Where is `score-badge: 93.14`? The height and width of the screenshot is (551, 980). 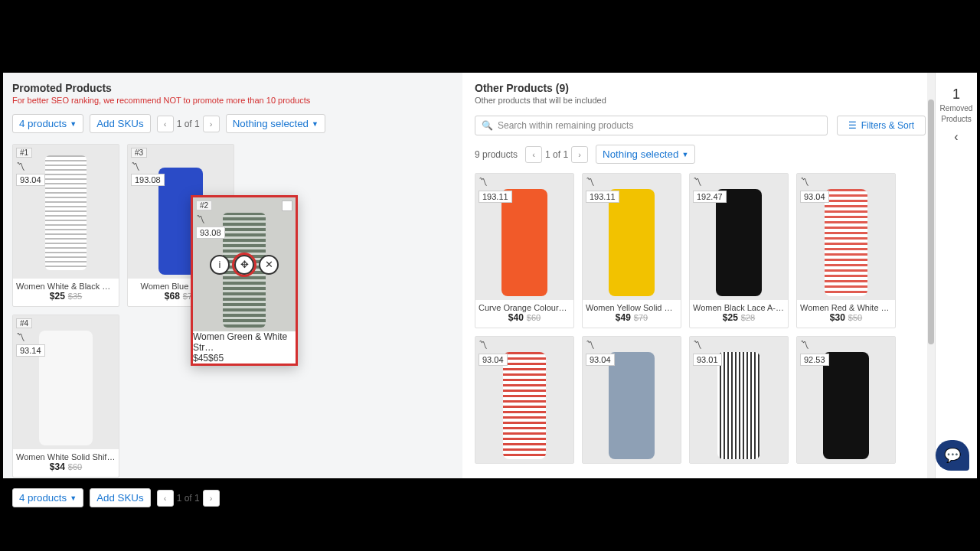
score-badge: 93.14 is located at coordinates (31, 350).